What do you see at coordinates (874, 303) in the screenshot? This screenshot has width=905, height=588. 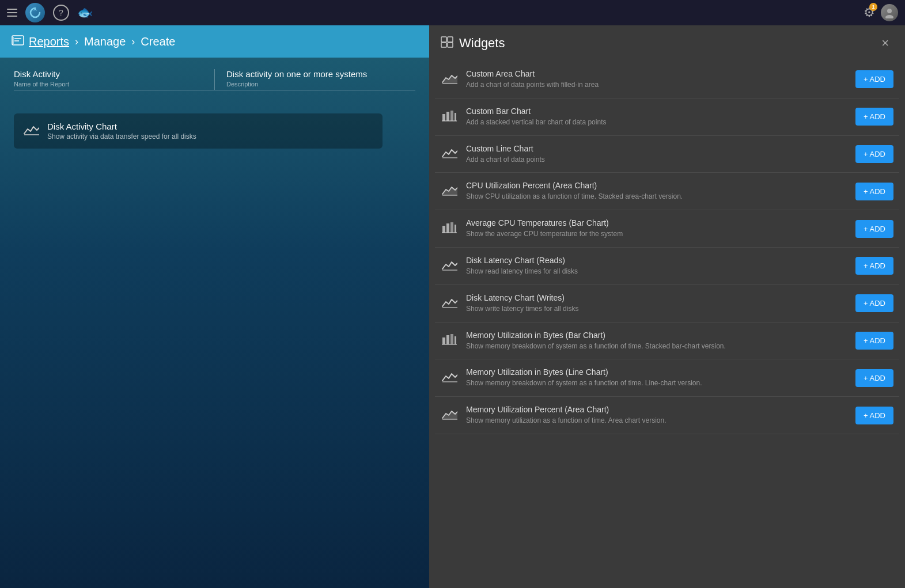 I see `add-button-disk-latency-writes: + ADD` at bounding box center [874, 303].